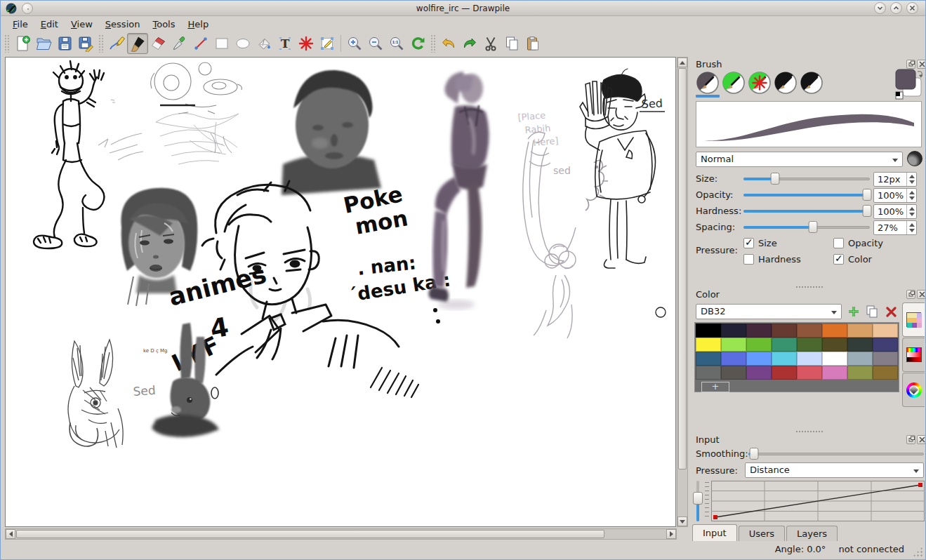 Image resolution: width=926 pixels, height=560 pixels. Describe the element at coordinates (533, 44) in the screenshot. I see `toolbar-paste-button` at that location.